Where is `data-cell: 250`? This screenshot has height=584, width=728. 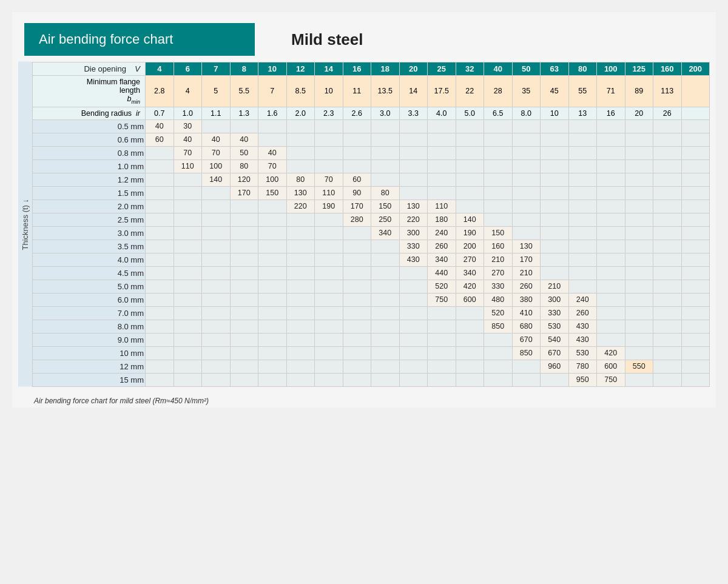
data-cell: 250 is located at coordinates (386, 220).